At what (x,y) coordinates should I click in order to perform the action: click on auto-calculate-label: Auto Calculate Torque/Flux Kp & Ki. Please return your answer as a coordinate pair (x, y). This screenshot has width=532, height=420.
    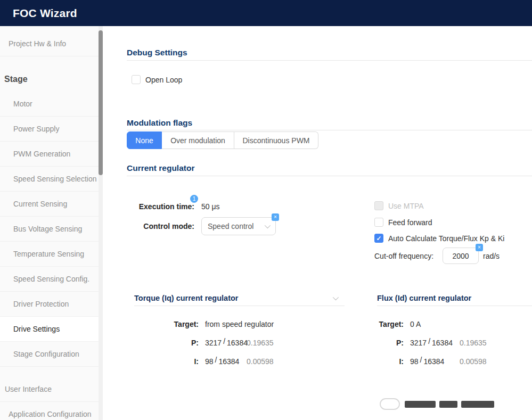
    Looking at the image, I should click on (446, 238).